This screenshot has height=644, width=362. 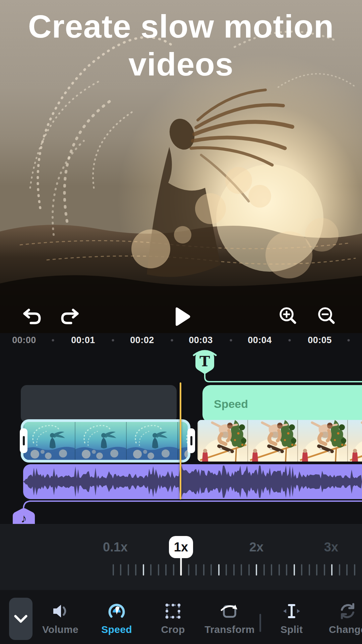 What do you see at coordinates (326, 316) in the screenshot?
I see `zoom-out-button` at bounding box center [326, 316].